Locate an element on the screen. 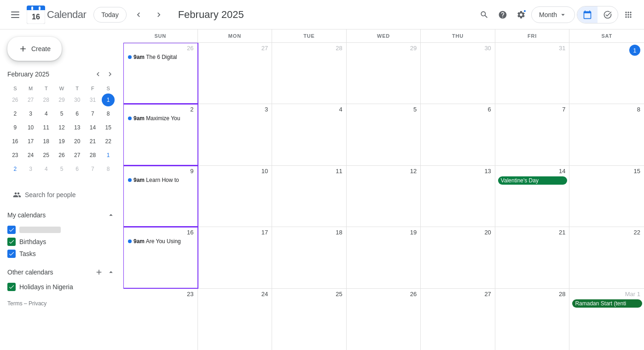 This screenshot has width=644, height=350. cell-feb4: 4 is located at coordinates (309, 134).